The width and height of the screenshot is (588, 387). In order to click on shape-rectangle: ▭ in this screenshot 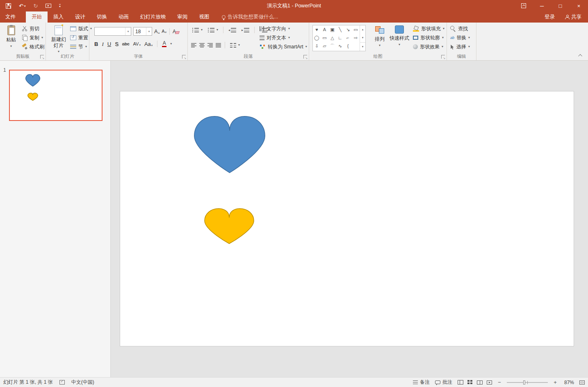, I will do `click(356, 30)`.